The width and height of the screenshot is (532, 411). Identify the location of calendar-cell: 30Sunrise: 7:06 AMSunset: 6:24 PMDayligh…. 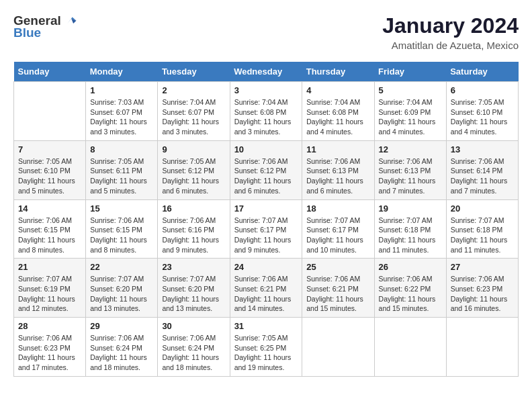
(193, 347).